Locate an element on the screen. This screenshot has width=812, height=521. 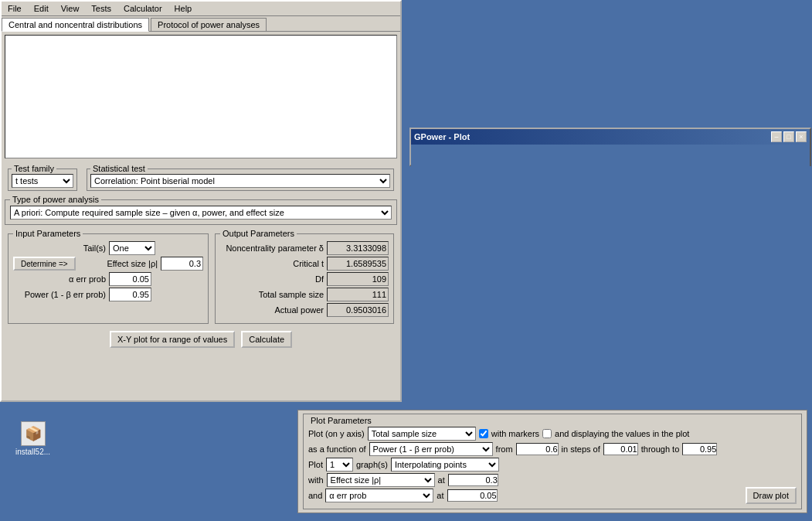
plot-params-legend: Plot Parameters is located at coordinates (552, 421).